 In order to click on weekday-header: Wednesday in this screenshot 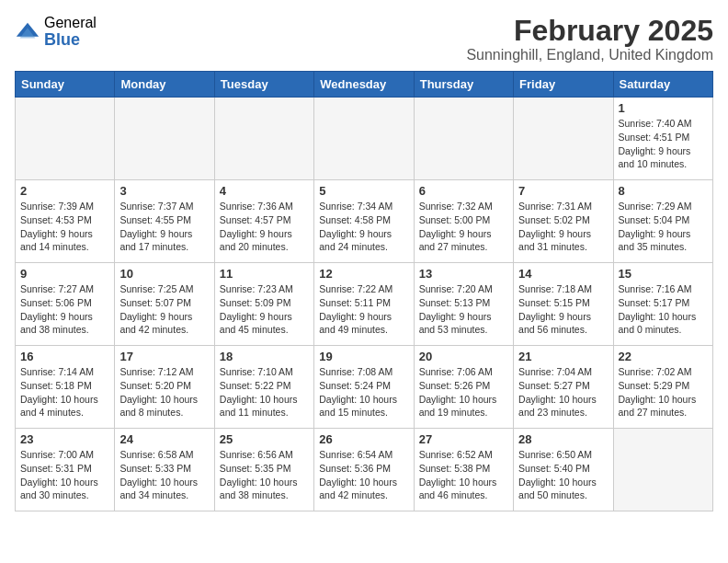, I will do `click(364, 85)`.